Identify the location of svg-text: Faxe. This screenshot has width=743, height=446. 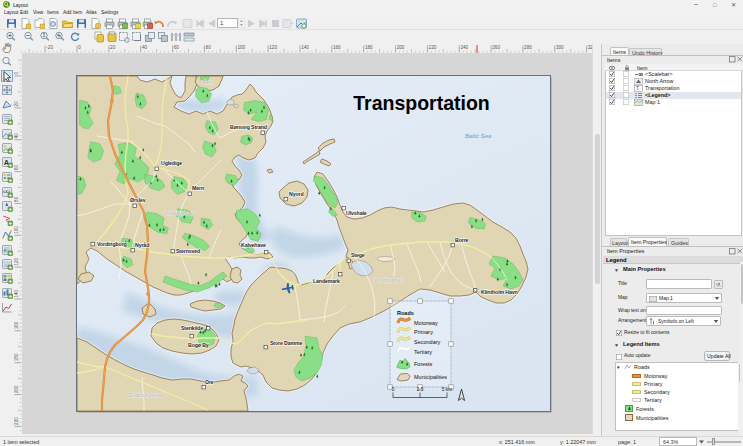
(208, 82).